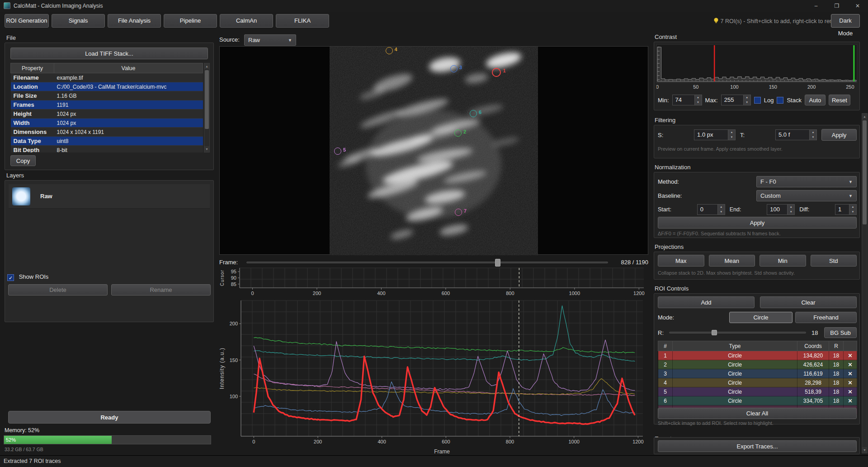  What do you see at coordinates (664, 100) in the screenshot?
I see `min-label: Min:` at bounding box center [664, 100].